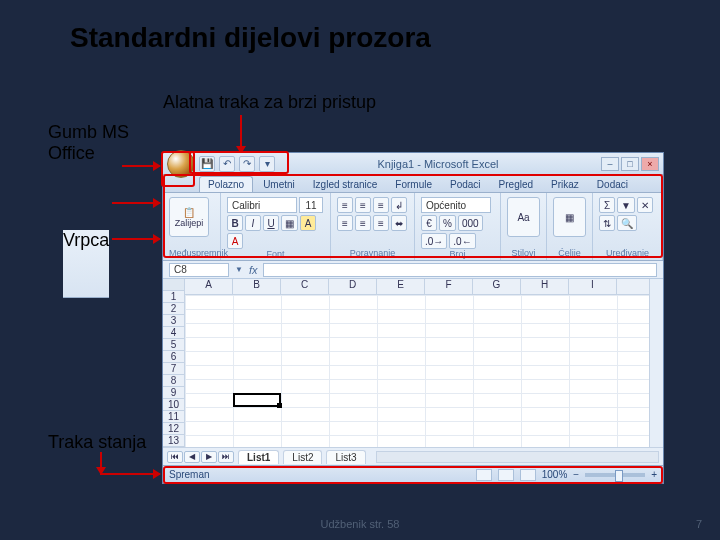 Image resolution: width=720 pixels, height=540 pixels. What do you see at coordinates (528, 475) in the screenshot?
I see `view-page-break-button` at bounding box center [528, 475].